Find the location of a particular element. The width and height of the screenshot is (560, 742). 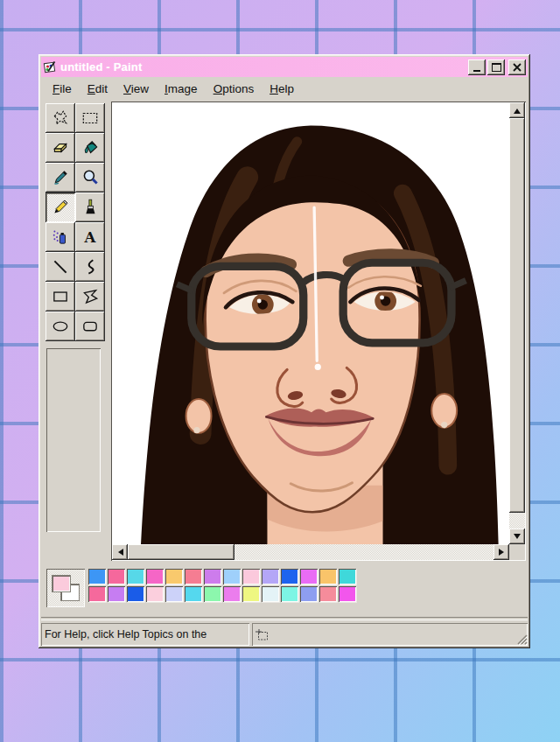

menubar: File Edit View Image Options Help is located at coordinates (284, 89).